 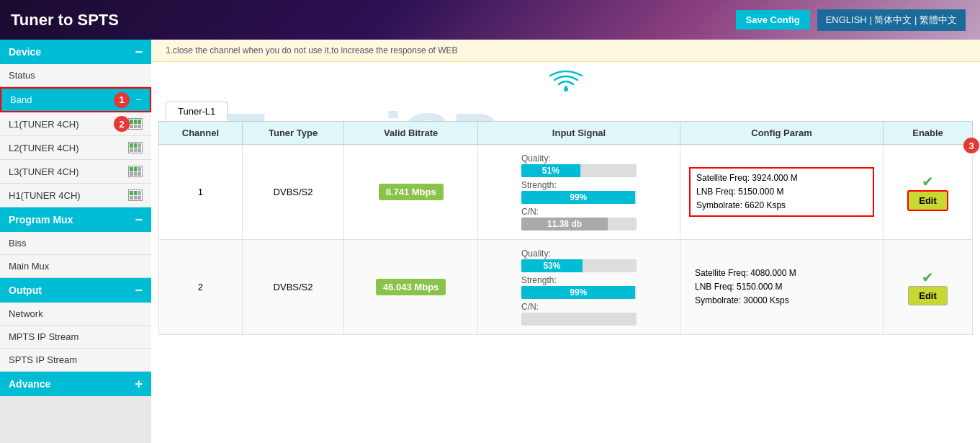 What do you see at coordinates (851, 20) in the screenshot?
I see `header-actions: Save Config ENGLISH | 简体中文 | 繁體中文` at bounding box center [851, 20].